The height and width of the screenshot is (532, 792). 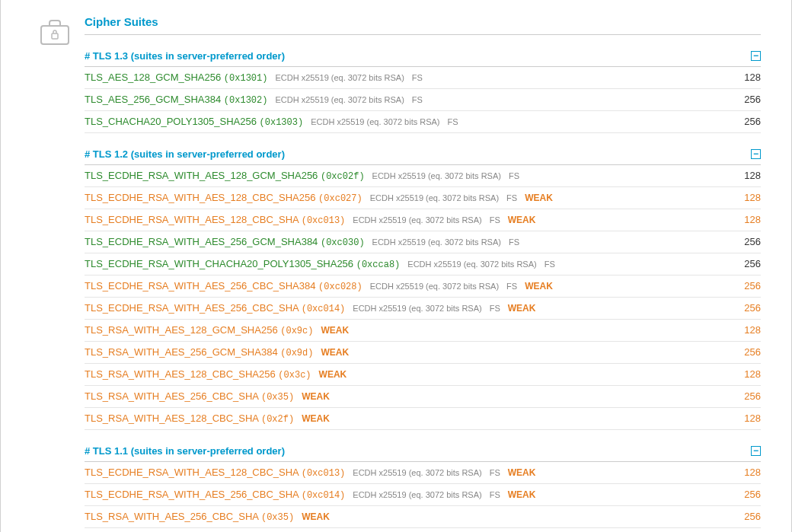 What do you see at coordinates (198, 374) in the screenshot?
I see `cipher-name: TLS_RSA_WITH_AES_128_CBC_SHA256 (0x3c)` at bounding box center [198, 374].